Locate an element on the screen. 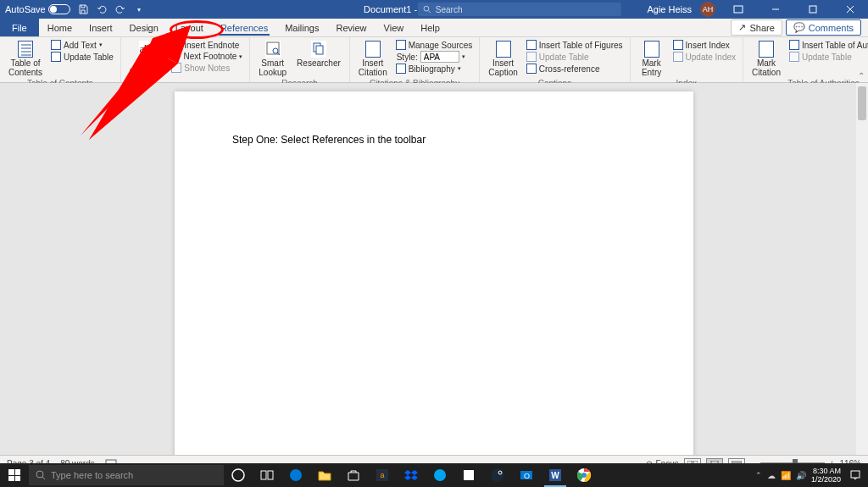 The image size is (868, 487). tab-view: View is located at coordinates (394, 27).